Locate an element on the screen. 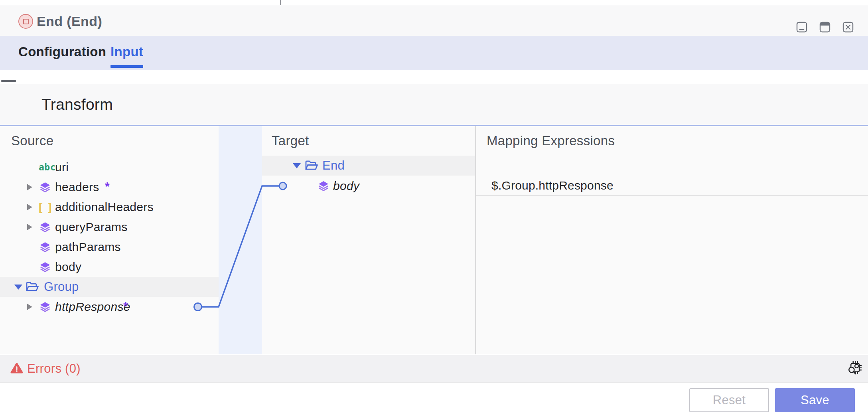 This screenshot has height=415, width=868. transform-title: Transform is located at coordinates (77, 105).